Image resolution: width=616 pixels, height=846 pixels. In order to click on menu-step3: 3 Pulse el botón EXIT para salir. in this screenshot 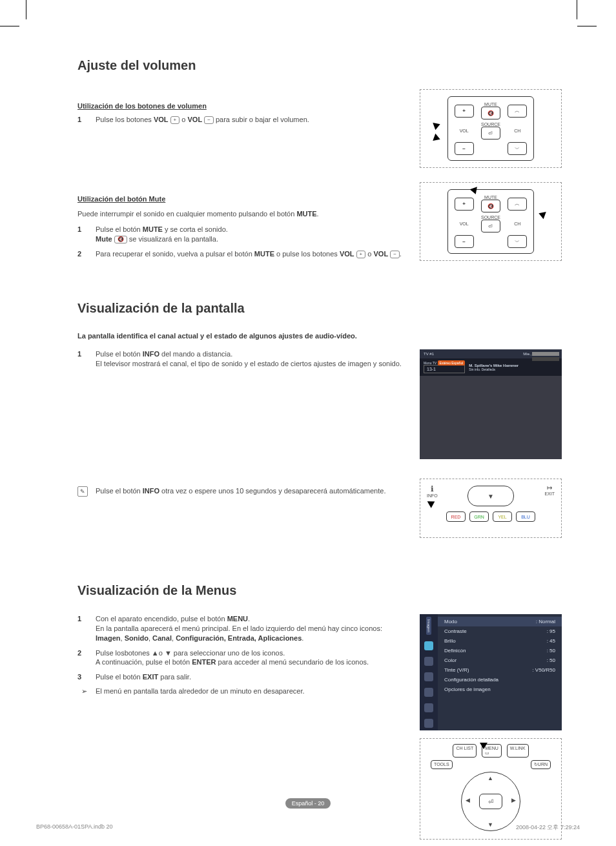, I will do `click(242, 677)`.